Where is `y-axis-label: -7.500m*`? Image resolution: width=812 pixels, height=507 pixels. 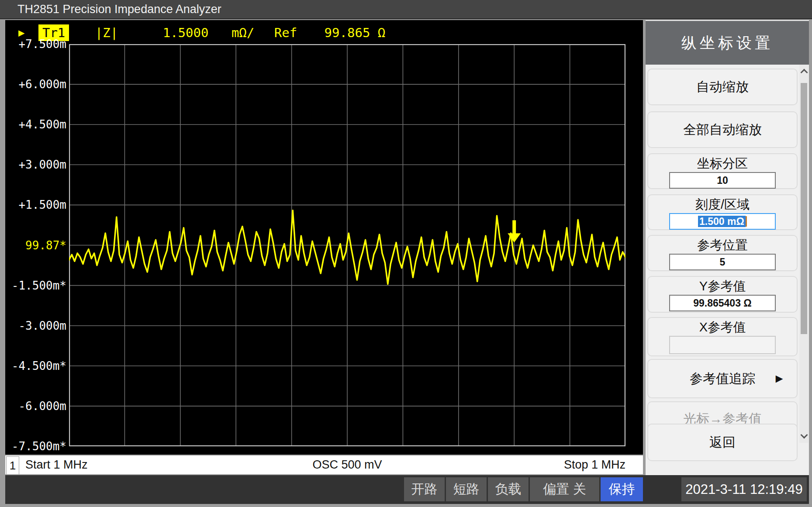
y-axis-label: -7.500m* is located at coordinates (37, 446).